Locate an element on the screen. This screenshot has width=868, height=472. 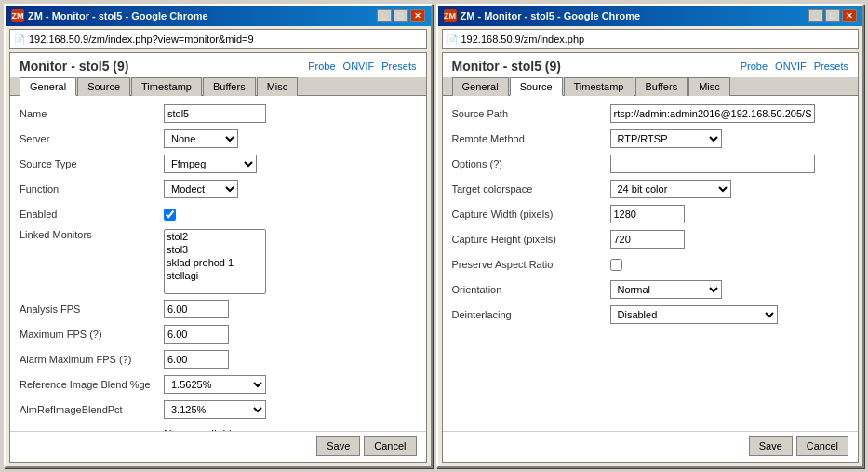
alarm-max-fps-row: Alarm Maximum FPS (?) is located at coordinates (218, 359).